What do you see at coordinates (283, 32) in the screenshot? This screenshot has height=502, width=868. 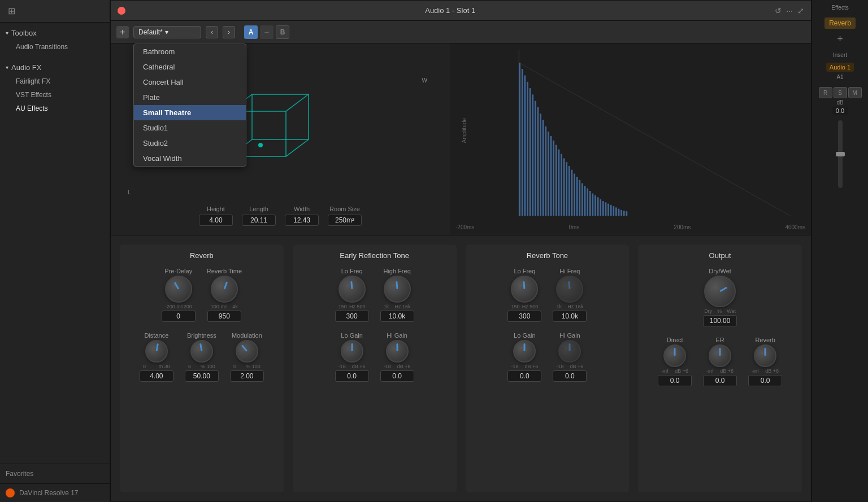 I see `ab-b-button: B` at bounding box center [283, 32].